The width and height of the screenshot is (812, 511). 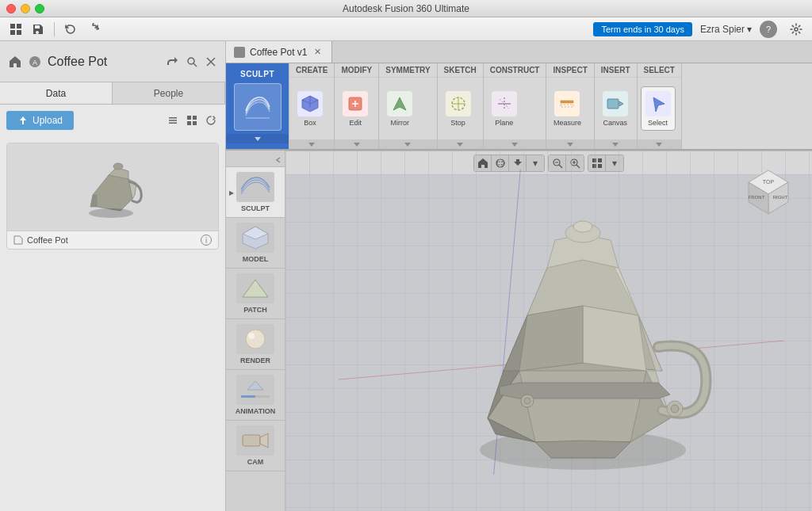 I want to click on file-label: Coffee Pot i, so click(x=113, y=239).